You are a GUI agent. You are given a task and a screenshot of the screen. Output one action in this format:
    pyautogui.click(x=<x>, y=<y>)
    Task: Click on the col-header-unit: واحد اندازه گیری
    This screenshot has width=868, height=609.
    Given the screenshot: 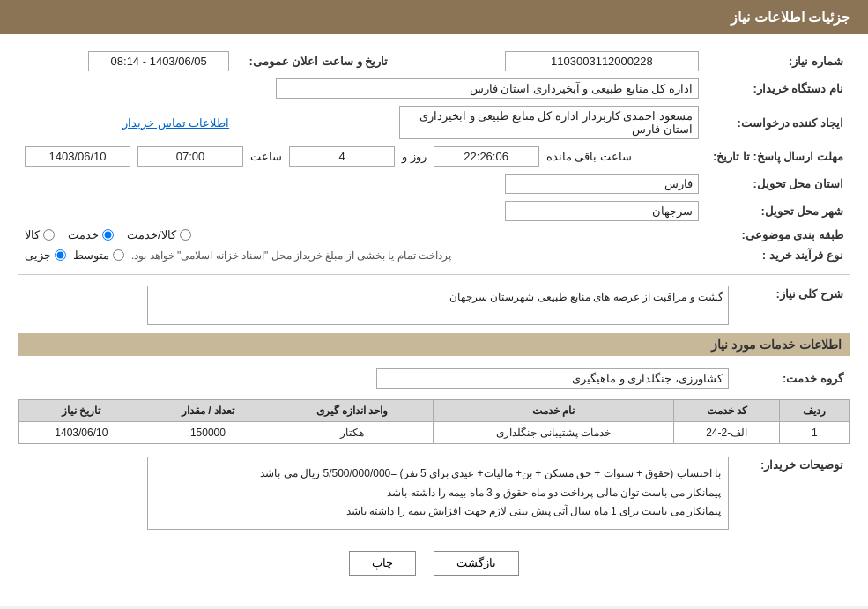 What is the action you would take?
    pyautogui.click(x=352, y=411)
    